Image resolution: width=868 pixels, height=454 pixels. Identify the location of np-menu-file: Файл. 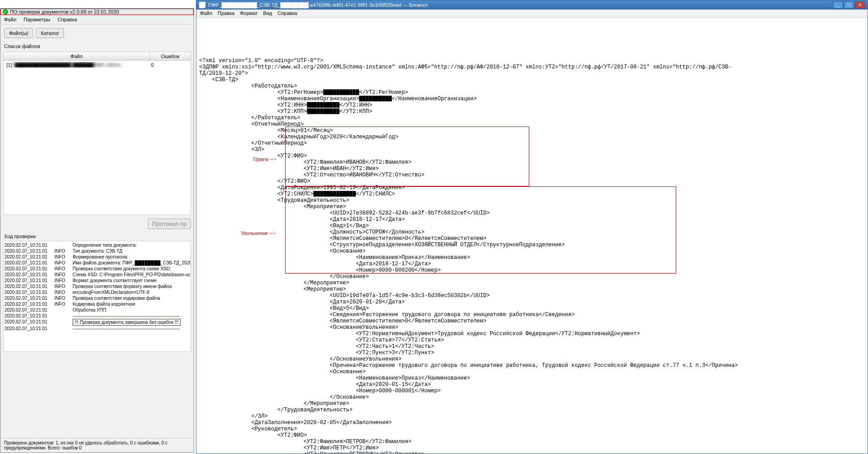
(206, 14).